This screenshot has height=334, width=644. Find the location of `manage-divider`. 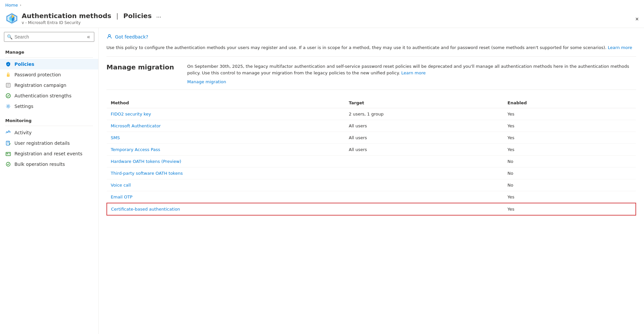

manage-divider is located at coordinates (49, 57).